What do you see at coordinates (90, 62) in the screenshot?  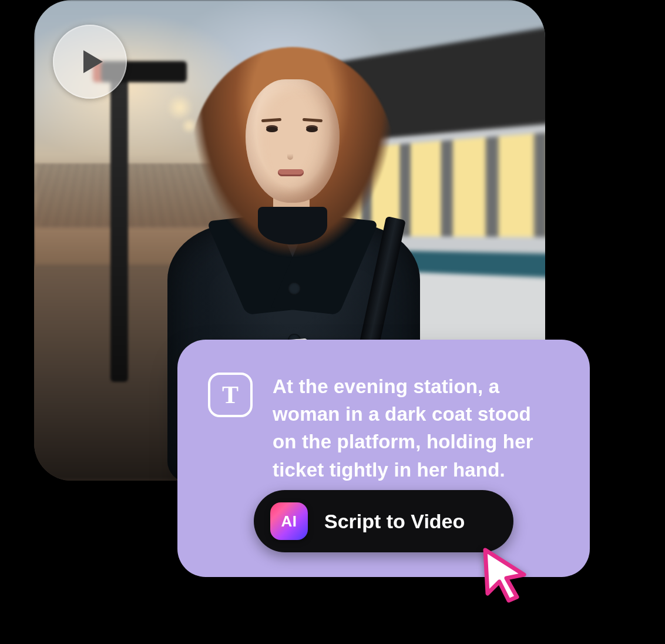 I see `play-button` at bounding box center [90, 62].